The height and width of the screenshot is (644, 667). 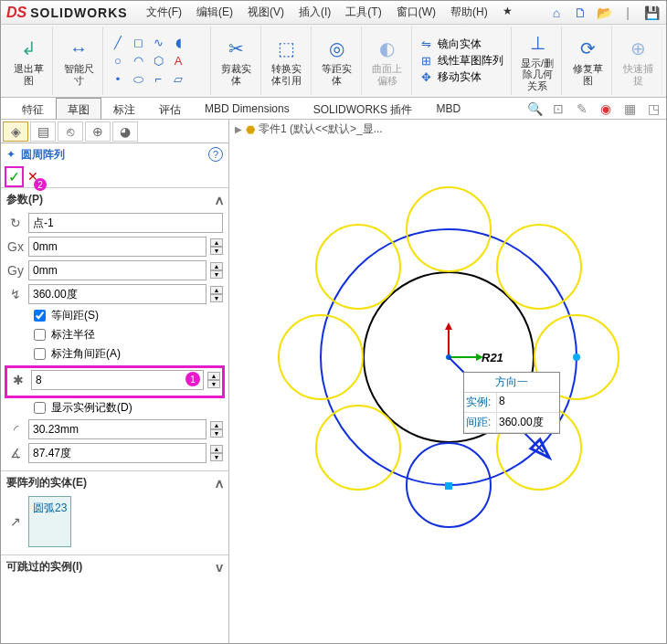 What do you see at coordinates (126, 223) in the screenshot?
I see `center-point-input` at bounding box center [126, 223].